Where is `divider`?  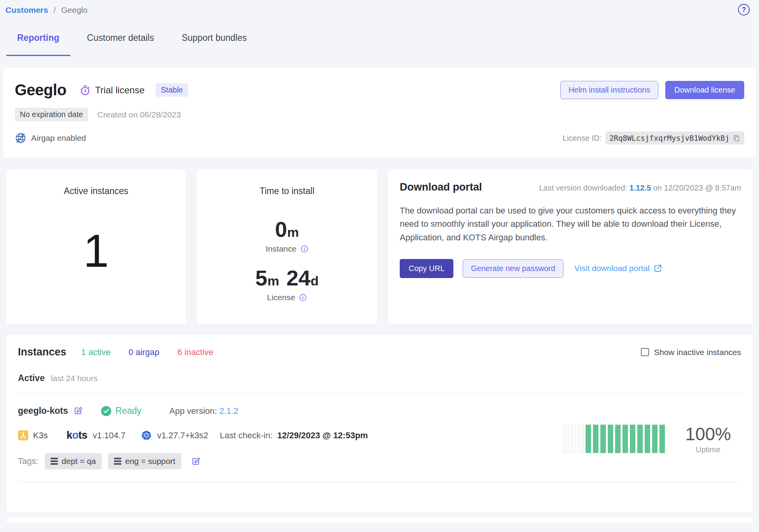
divider is located at coordinates (380, 482).